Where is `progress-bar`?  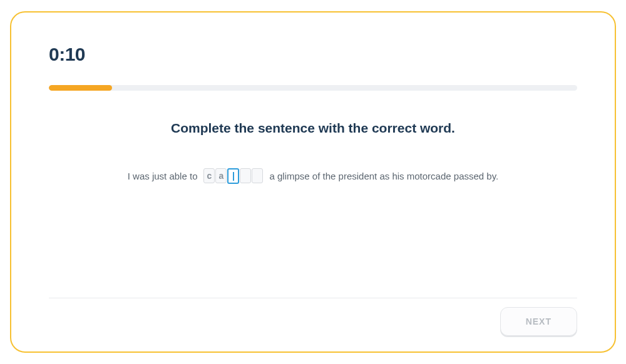
progress-bar is located at coordinates (313, 88).